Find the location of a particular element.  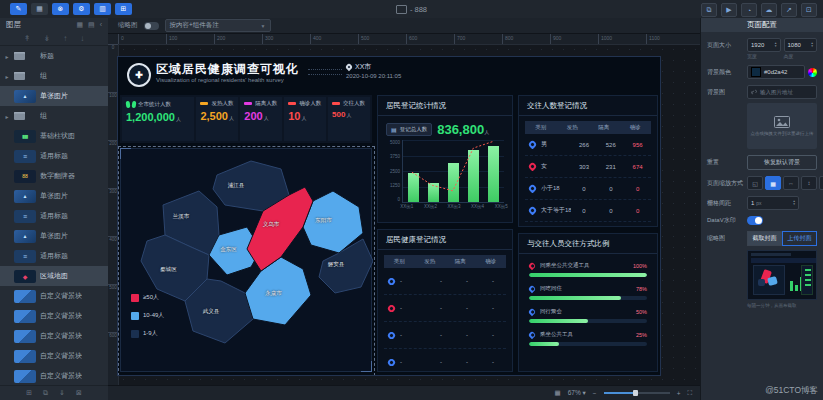

registration-panel: 居民登记统计情况 ▤ 登记总人数 836,800人 50003750250012… is located at coordinates (445, 159).